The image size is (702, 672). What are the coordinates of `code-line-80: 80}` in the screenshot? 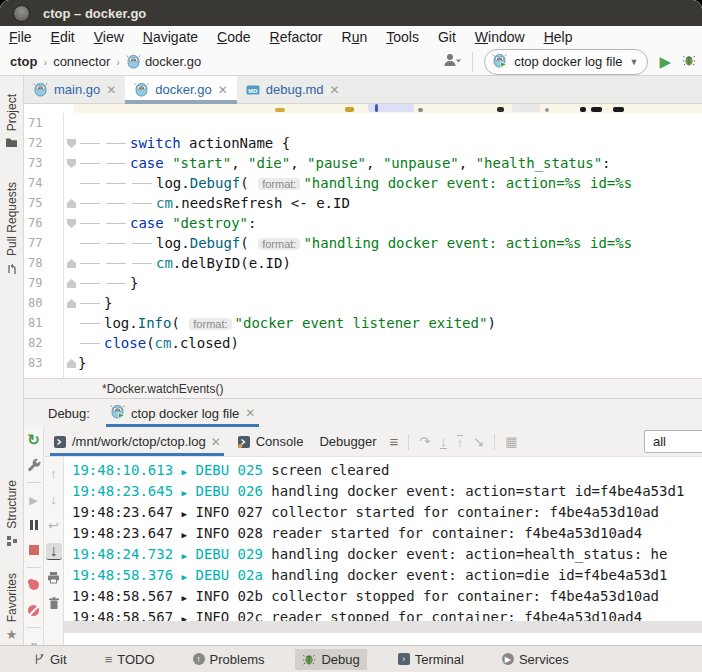 It's located at (363, 303).